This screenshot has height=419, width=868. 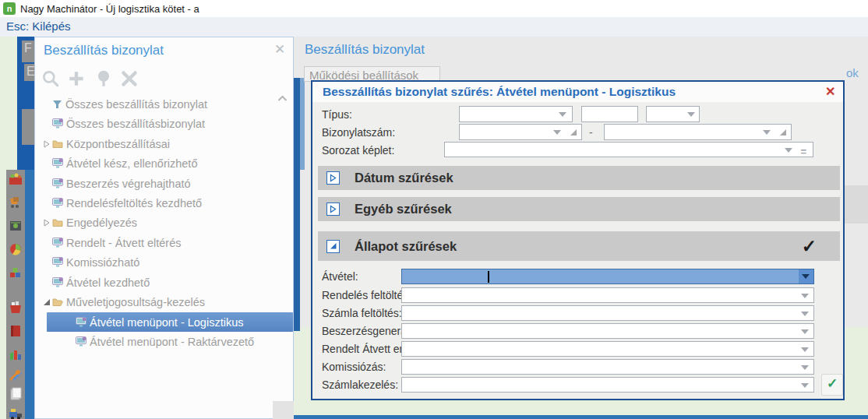 What do you see at coordinates (16, 413) in the screenshot?
I see `truck-icon` at bounding box center [16, 413].